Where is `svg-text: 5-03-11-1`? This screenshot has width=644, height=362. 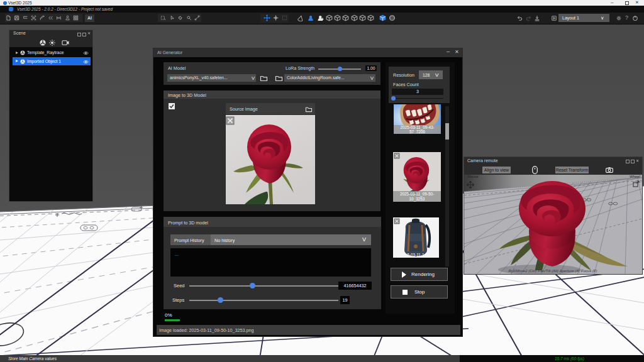 svg-text: 5-03-11-1 is located at coordinates (416, 255).